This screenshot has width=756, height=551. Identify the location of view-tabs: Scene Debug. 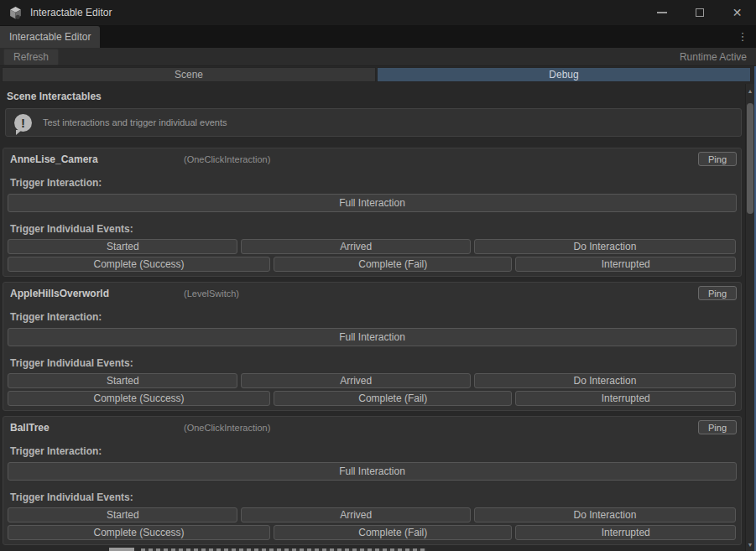
(376, 75).